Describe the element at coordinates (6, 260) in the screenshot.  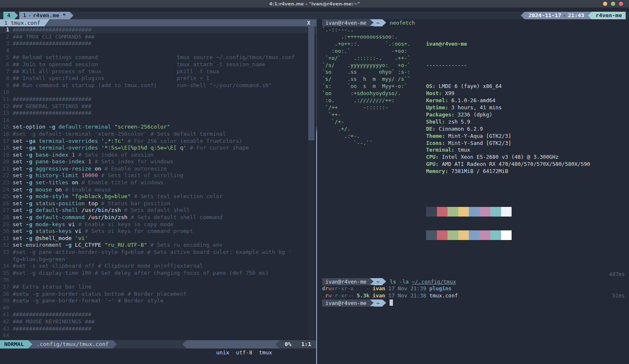
I see `line-number` at that location.